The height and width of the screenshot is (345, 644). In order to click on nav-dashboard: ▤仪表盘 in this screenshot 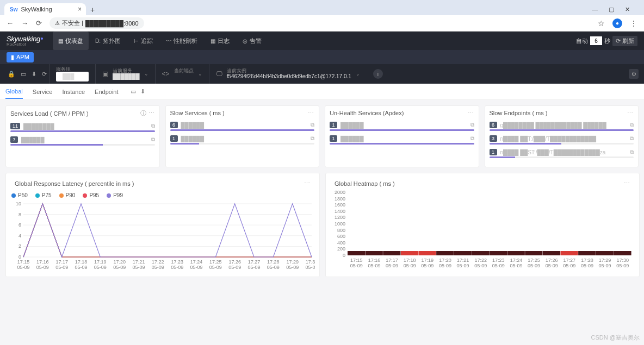, I will do `click(71, 41)`.